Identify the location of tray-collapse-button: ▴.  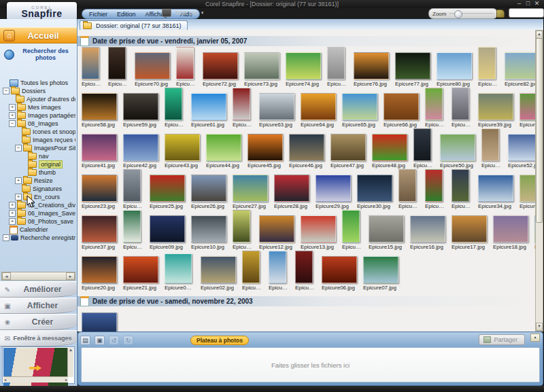
(535, 338).